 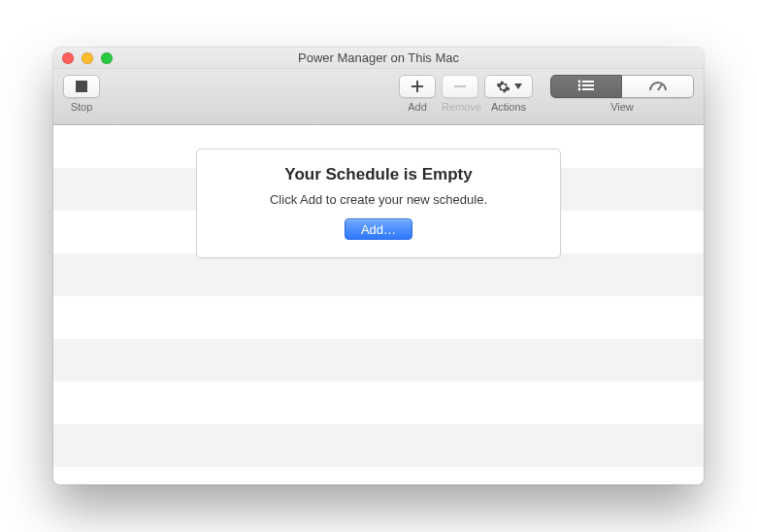 What do you see at coordinates (586, 86) in the screenshot?
I see `view-list-button` at bounding box center [586, 86].